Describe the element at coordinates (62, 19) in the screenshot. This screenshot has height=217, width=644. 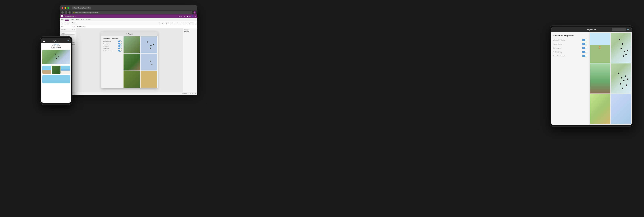
I see `menu-file: File` at that location.